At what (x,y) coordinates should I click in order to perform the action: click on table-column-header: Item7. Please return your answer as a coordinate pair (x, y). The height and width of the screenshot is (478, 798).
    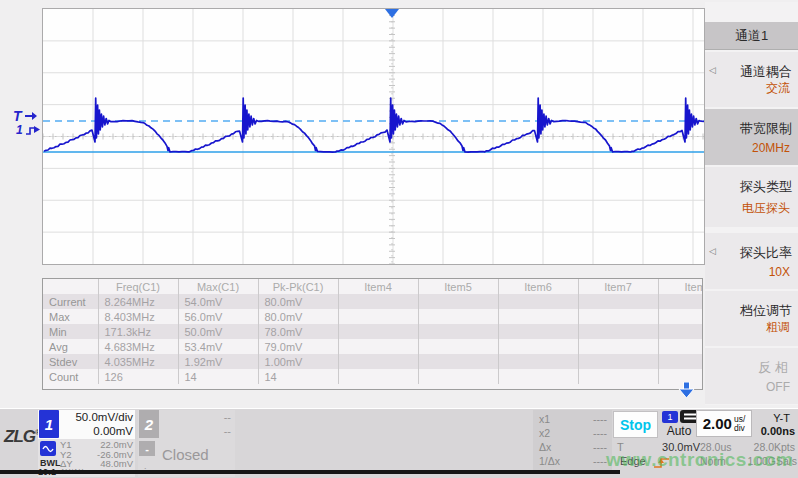
    Looking at the image, I should click on (618, 286).